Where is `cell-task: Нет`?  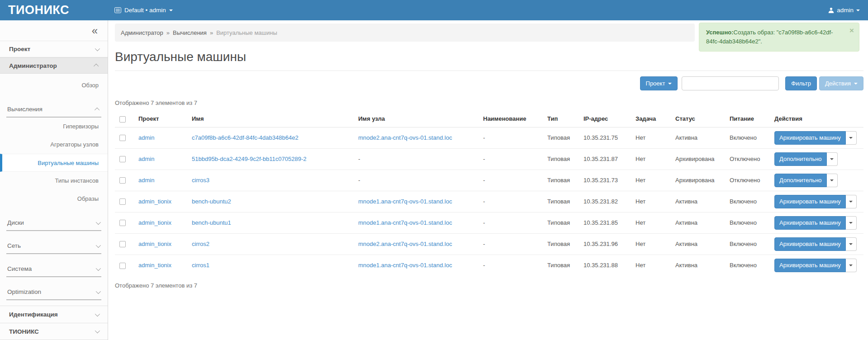
cell-task: Нет is located at coordinates (651, 137).